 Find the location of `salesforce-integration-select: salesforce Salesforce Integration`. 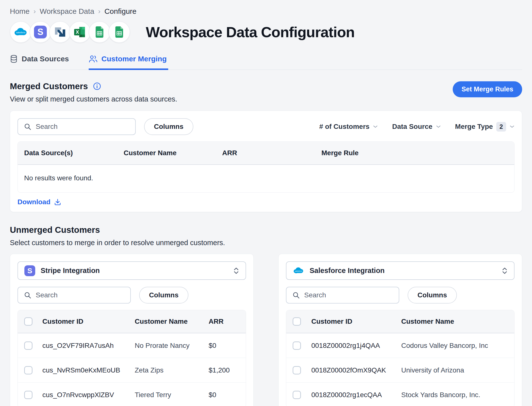

salesforce-integration-select: salesforce Salesforce Integration is located at coordinates (400, 271).